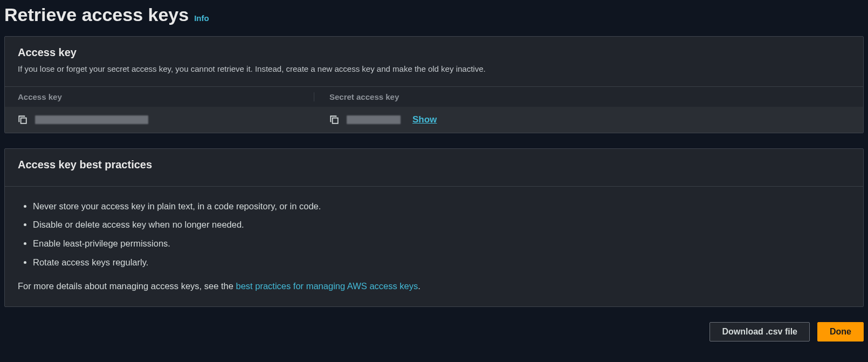 This screenshot has height=362, width=868. Describe the element at coordinates (374, 120) in the screenshot. I see `secret-access-key-value-redacted` at that location.